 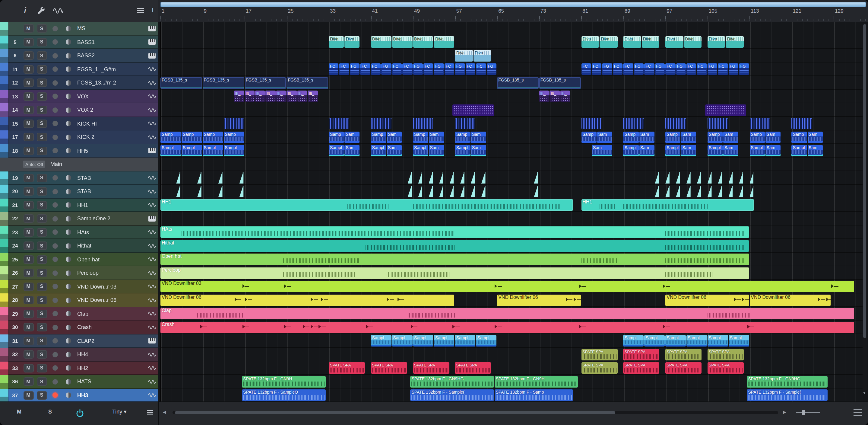 I want to click on clip: Crash, so click(x=507, y=327).